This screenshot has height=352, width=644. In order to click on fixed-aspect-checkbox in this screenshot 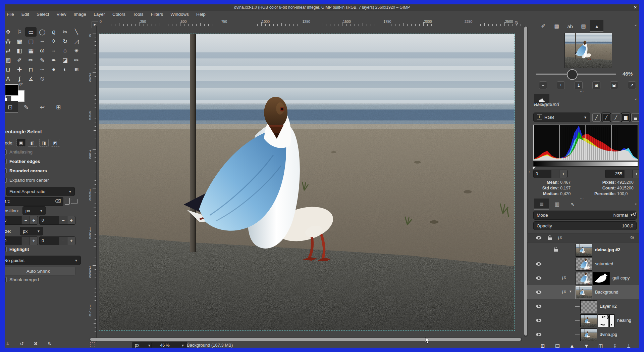, I will do `click(5, 191)`.